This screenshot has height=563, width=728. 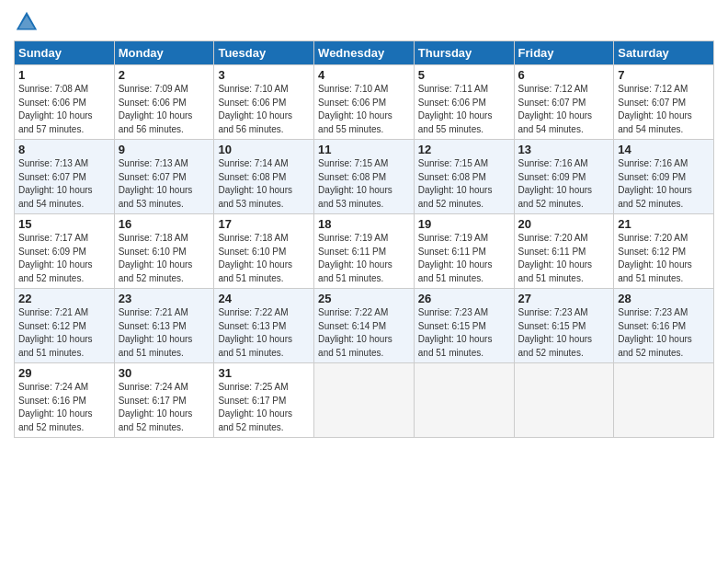 What do you see at coordinates (264, 373) in the screenshot?
I see `day-number: 31` at bounding box center [264, 373].